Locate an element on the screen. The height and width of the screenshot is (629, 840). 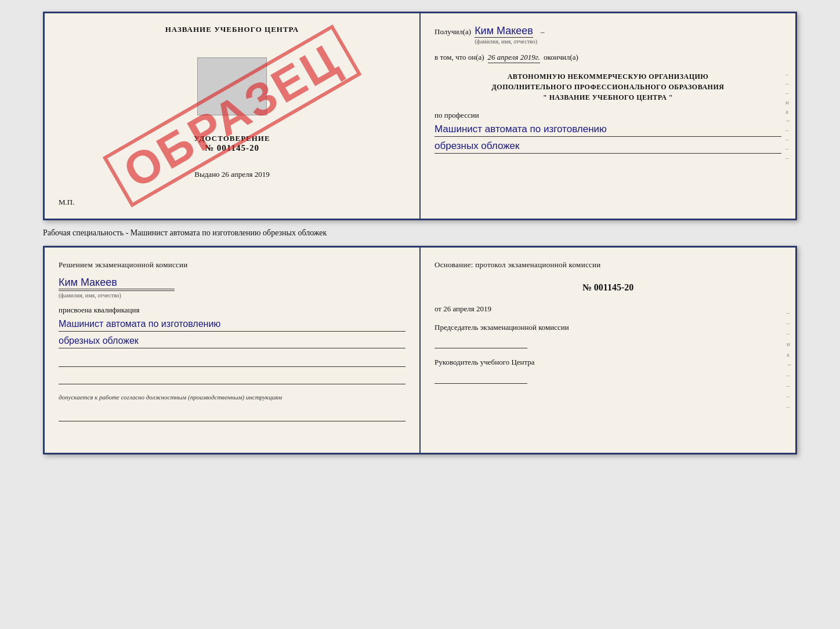
vydano-line: Выдано 26 апреля 2019 is located at coordinates (232, 174).